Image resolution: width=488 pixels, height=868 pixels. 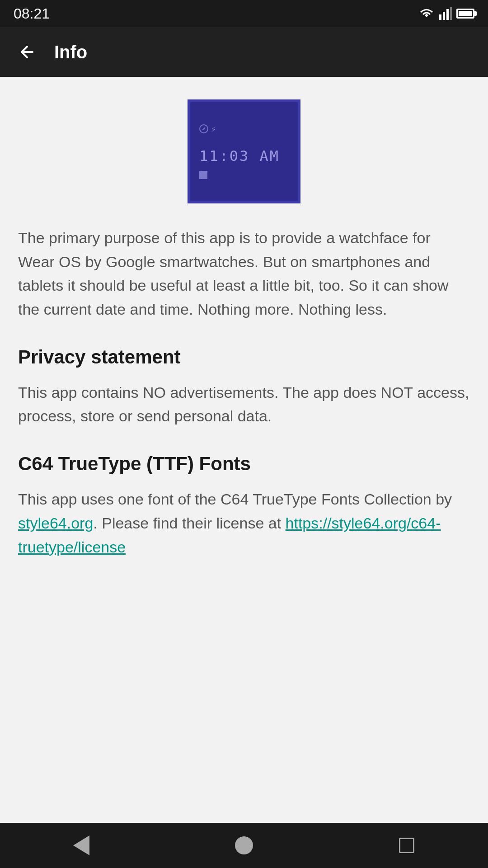 I want to click on fonts-text-before: This app uses one font of the C64 TrueTy…, so click(x=235, y=499).